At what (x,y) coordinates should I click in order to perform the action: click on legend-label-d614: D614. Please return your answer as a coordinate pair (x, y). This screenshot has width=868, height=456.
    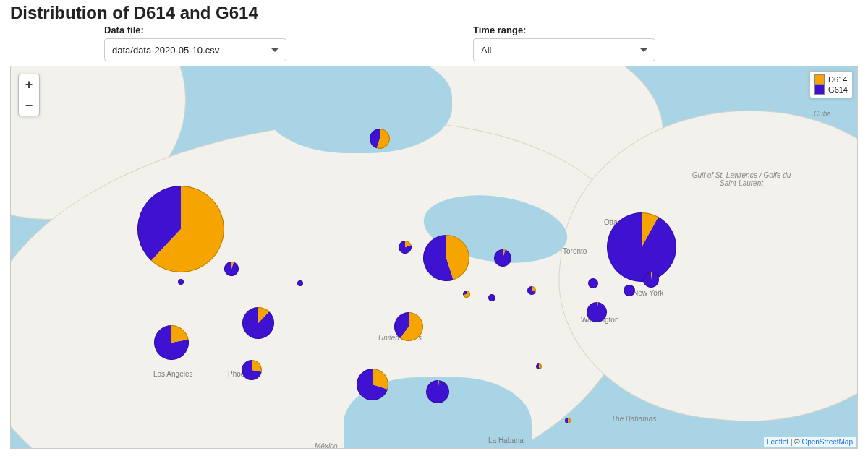
    Looking at the image, I should click on (838, 79).